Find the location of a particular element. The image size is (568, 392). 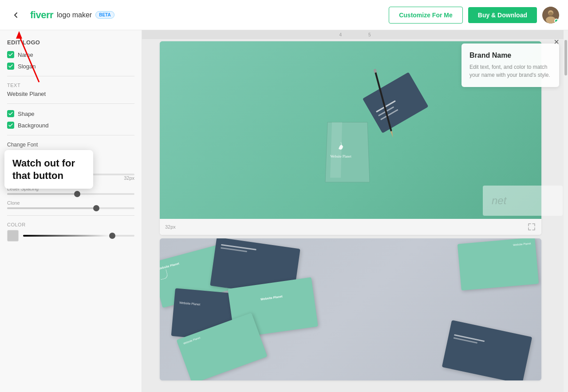

header-right: Customize For Me Buy & Download is located at coordinates (474, 15).